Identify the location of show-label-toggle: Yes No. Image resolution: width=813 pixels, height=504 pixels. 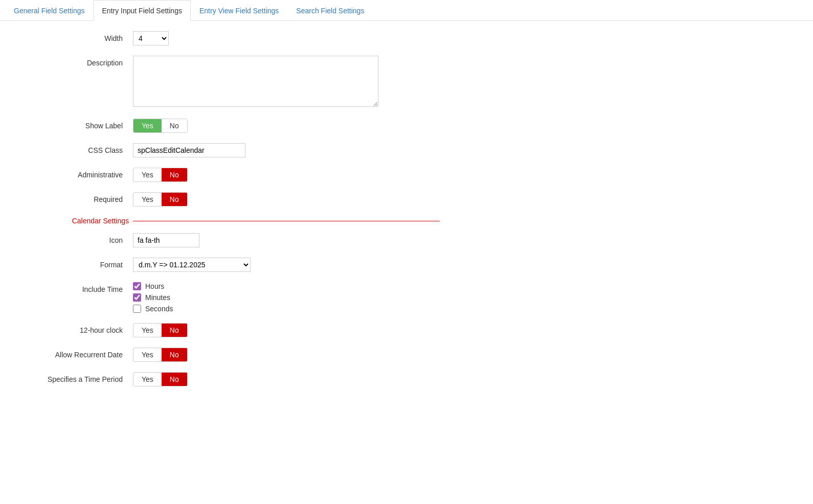
(161, 126).